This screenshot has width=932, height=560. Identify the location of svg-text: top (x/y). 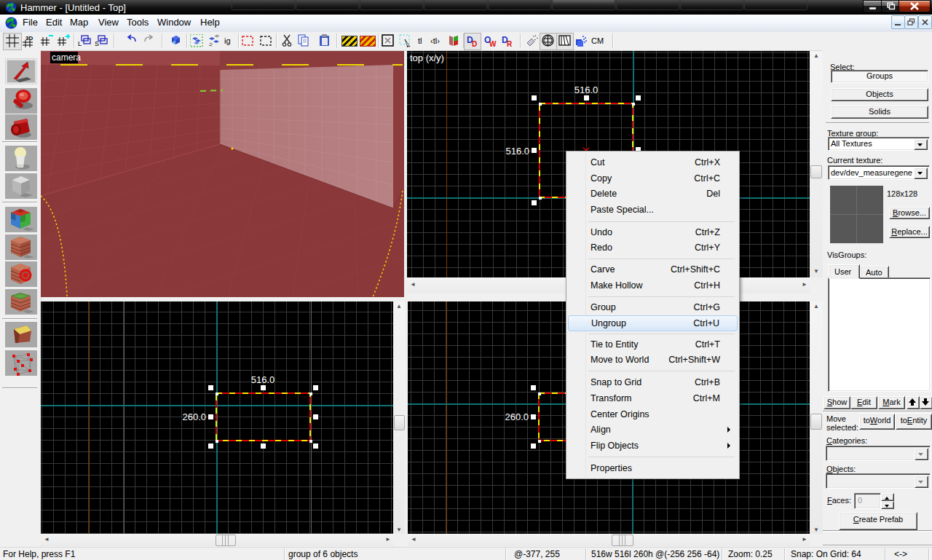
(427, 58).